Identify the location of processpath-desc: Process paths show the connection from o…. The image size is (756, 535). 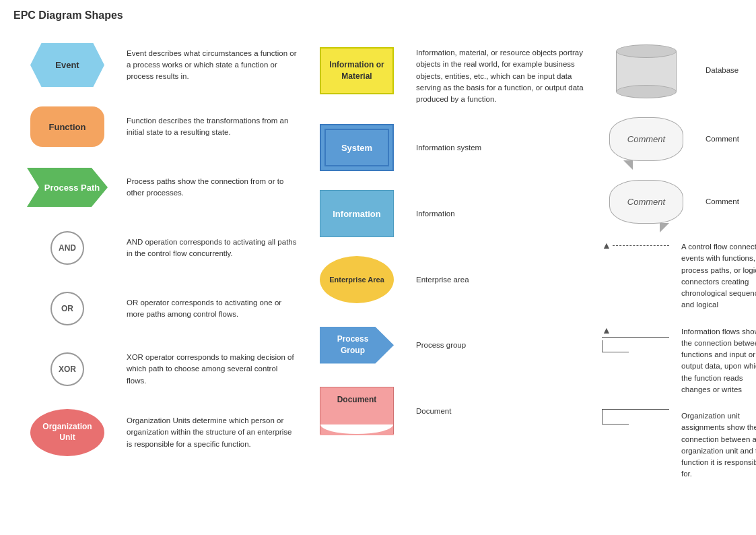
(209, 187).